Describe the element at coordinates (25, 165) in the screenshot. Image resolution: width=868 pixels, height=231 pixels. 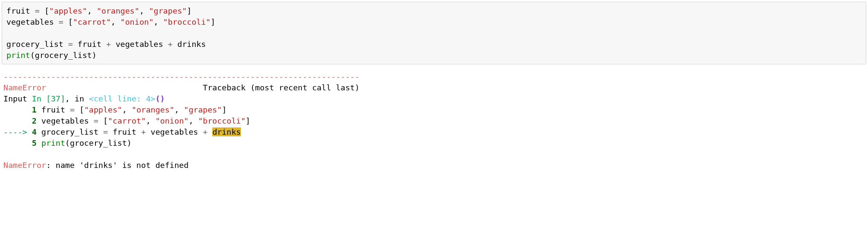
I see `error-class-final: NameError` at that location.